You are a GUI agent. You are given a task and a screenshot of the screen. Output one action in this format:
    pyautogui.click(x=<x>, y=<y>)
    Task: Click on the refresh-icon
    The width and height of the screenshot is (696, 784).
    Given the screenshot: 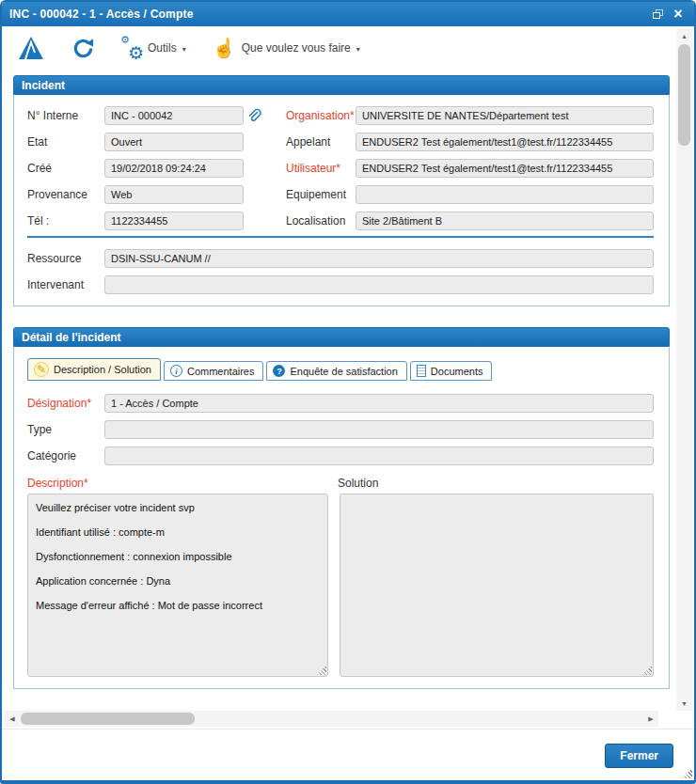 What is the action you would take?
    pyautogui.click(x=83, y=49)
    